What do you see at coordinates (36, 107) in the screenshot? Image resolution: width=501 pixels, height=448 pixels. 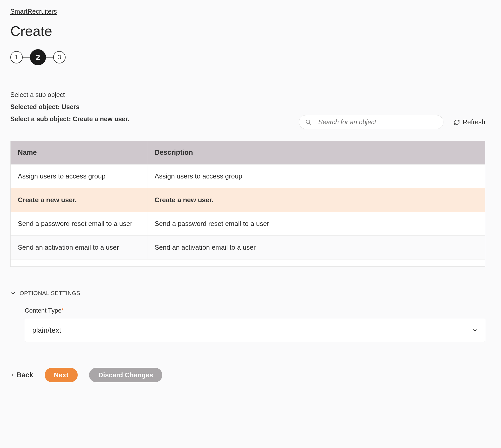 I see `selected-object-prefix: Selected object:` at bounding box center [36, 107].